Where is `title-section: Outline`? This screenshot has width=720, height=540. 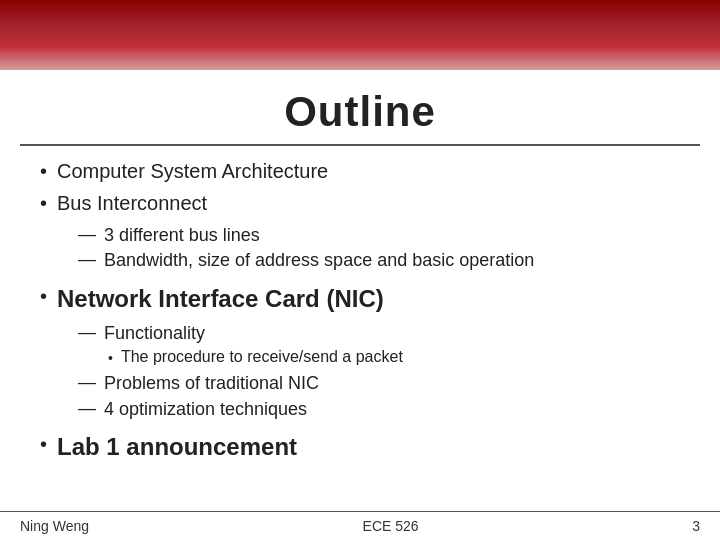
title-section: Outline is located at coordinates (360, 108).